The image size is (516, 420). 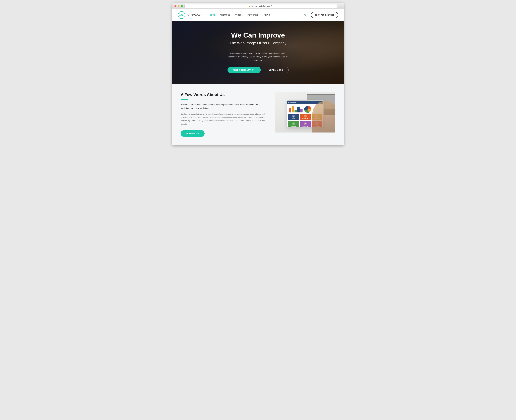 What do you see at coordinates (258, 35) in the screenshot?
I see `hero-title: We Can Improve` at bounding box center [258, 35].